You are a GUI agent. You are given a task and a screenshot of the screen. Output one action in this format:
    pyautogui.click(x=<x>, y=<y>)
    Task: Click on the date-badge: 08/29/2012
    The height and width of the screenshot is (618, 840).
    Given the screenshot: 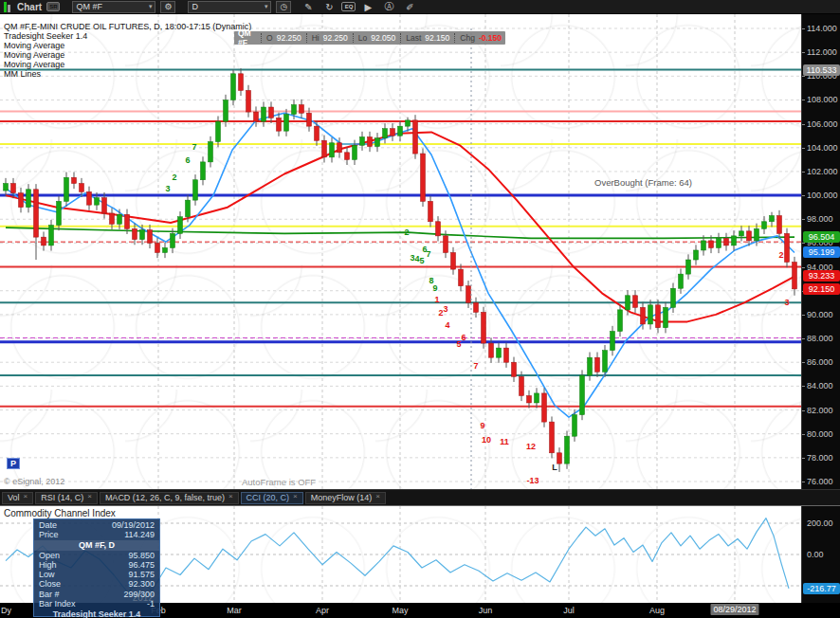 What is the action you would take?
    pyautogui.click(x=734, y=609)
    